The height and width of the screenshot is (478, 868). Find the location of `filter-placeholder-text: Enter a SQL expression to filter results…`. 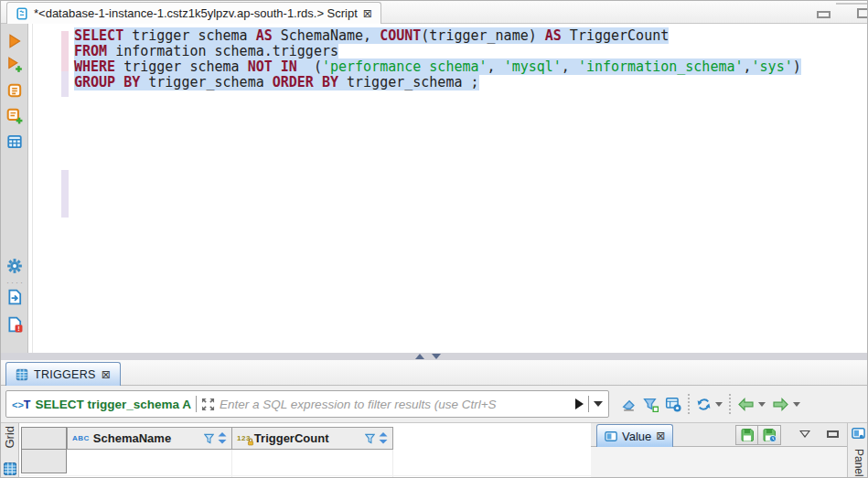

filter-placeholder-text: Enter a SQL expression to filter results… is located at coordinates (395, 404).